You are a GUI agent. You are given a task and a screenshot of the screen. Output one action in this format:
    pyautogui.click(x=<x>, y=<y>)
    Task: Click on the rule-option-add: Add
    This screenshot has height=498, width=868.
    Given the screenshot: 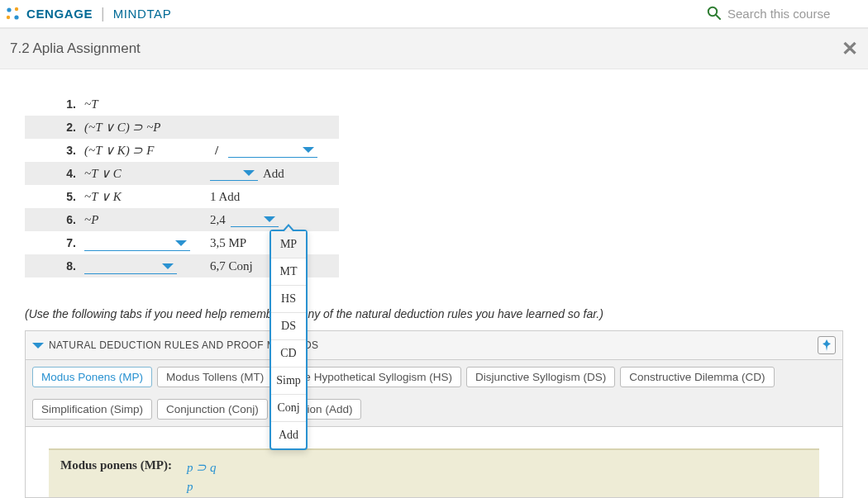 What is the action you would take?
    pyautogui.click(x=289, y=435)
    